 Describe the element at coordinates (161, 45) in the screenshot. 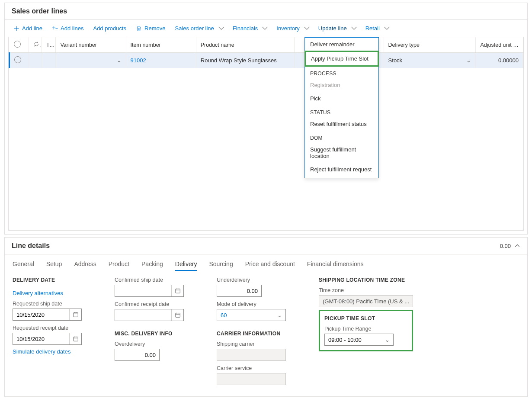

I see `item-header: Item number` at that location.